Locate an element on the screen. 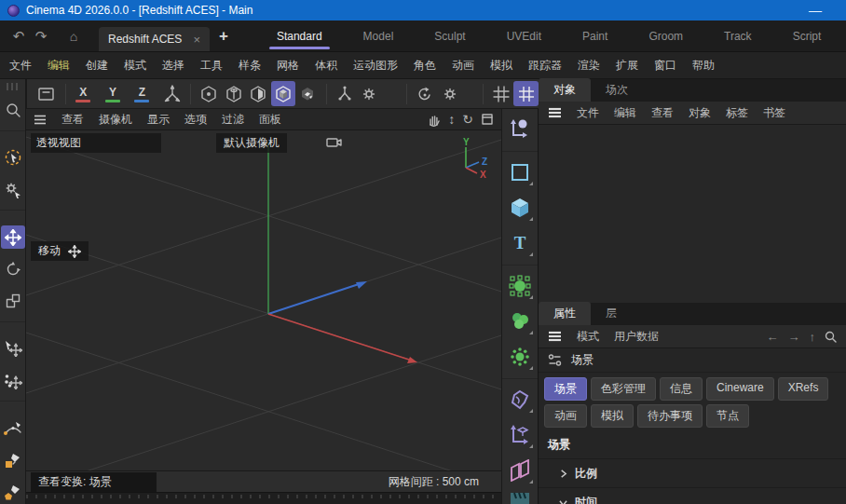  layout-tab-model: Model is located at coordinates (378, 35).